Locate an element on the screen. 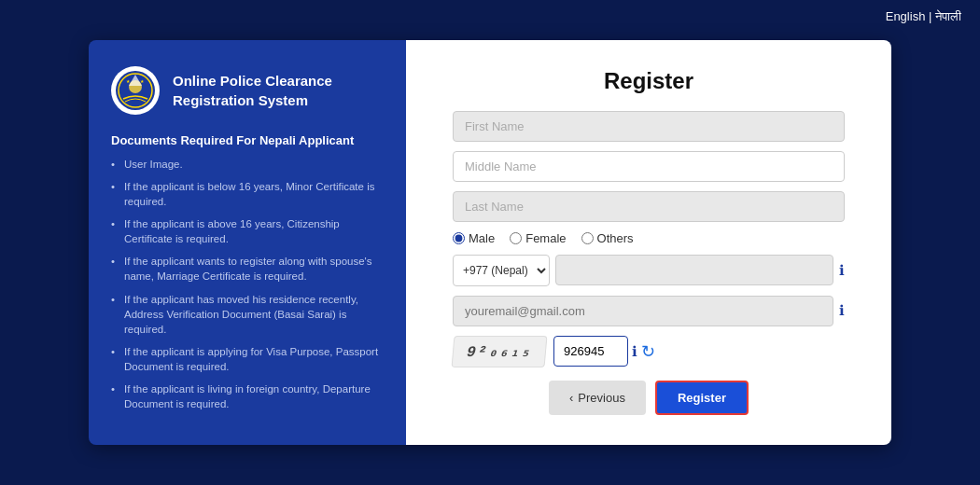  last-name-group is located at coordinates (649, 207).